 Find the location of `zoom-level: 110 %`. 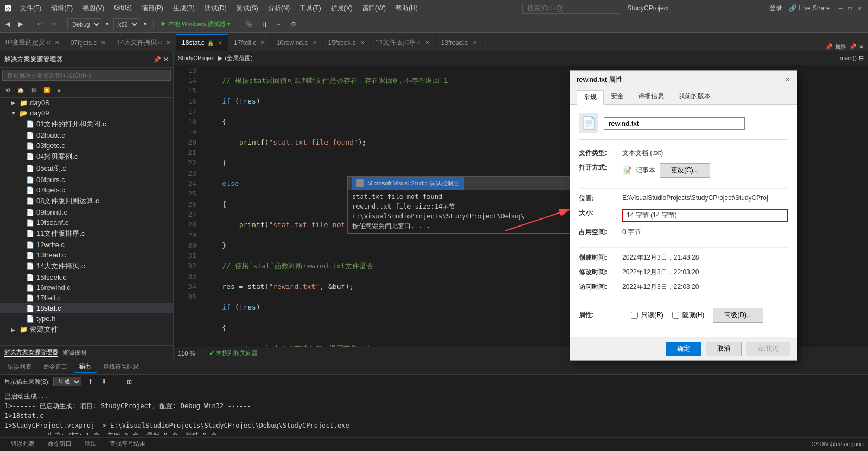

zoom-level: 110 % is located at coordinates (187, 353).